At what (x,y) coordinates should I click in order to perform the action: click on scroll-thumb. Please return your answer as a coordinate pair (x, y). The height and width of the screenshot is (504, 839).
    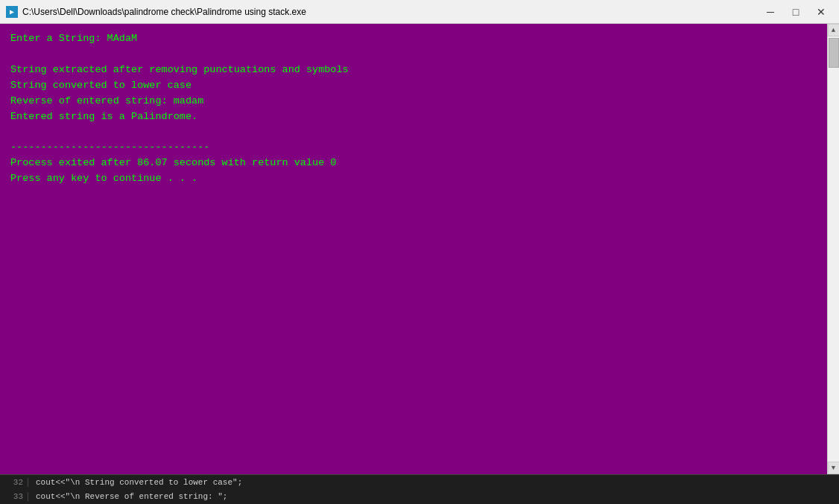
    Looking at the image, I should click on (834, 53).